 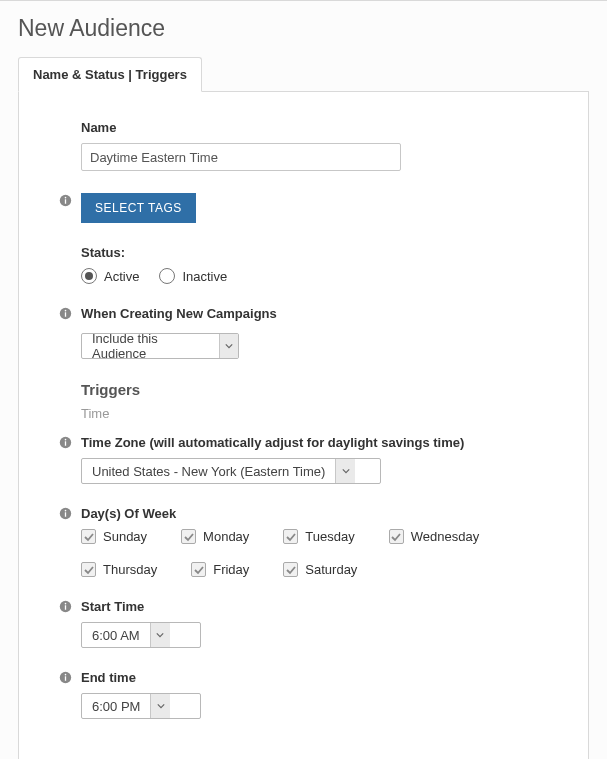 What do you see at coordinates (125, 536) in the screenshot?
I see `day-label: Sunday` at bounding box center [125, 536].